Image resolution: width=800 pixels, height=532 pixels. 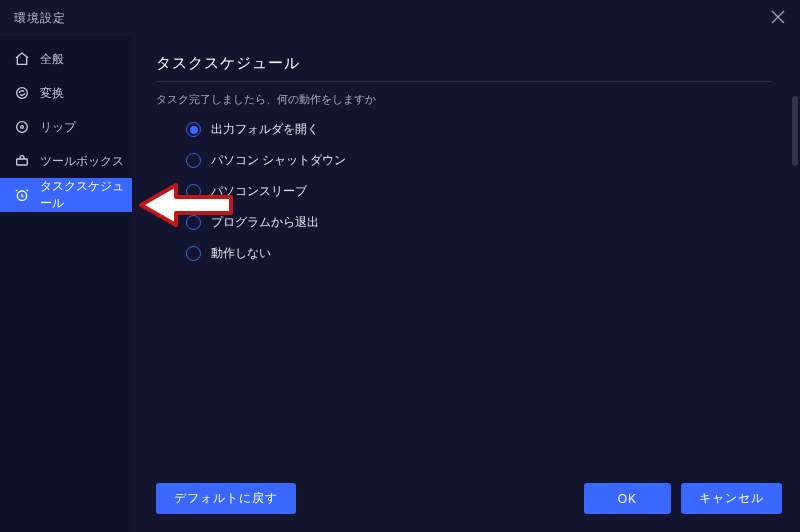 I want to click on section-desc: タスク完了しましたら、何の動作をしますか, so click(x=464, y=100).